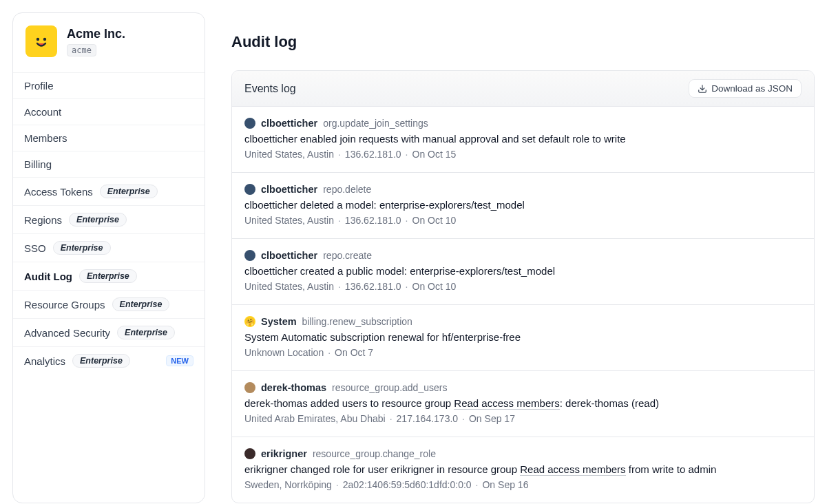  Describe the element at coordinates (523, 205) in the screenshot. I see `event-description: clboetticher deleted a model: enterprise…` at that location.